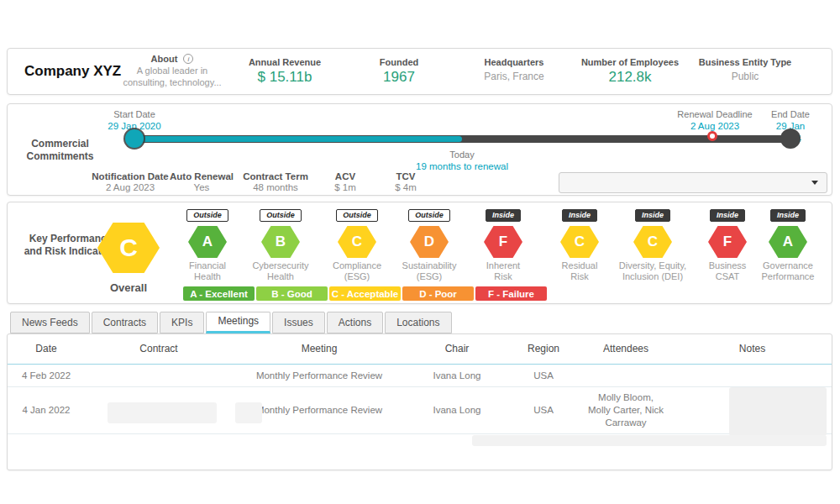 The image size is (840, 504). Describe the element at coordinates (714, 121) in the screenshot. I see `timeline-renewal-label: Renewal Deadline 2 Aug 2023` at that location.